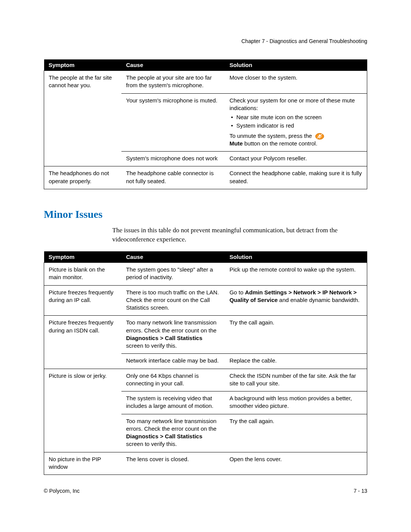  Describe the element at coordinates (83, 274) in the screenshot. I see `symptom-cell: Picture is blank on the main monitor.` at that location.